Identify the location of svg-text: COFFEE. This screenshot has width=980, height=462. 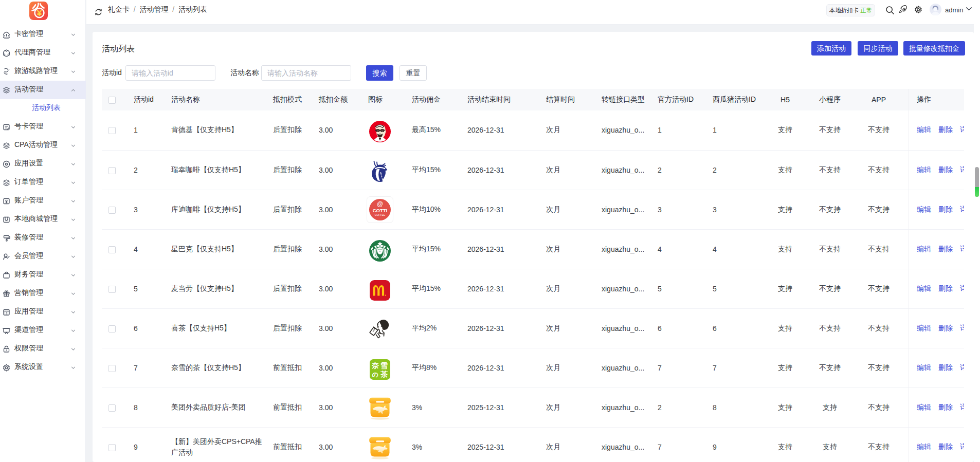
(380, 214).